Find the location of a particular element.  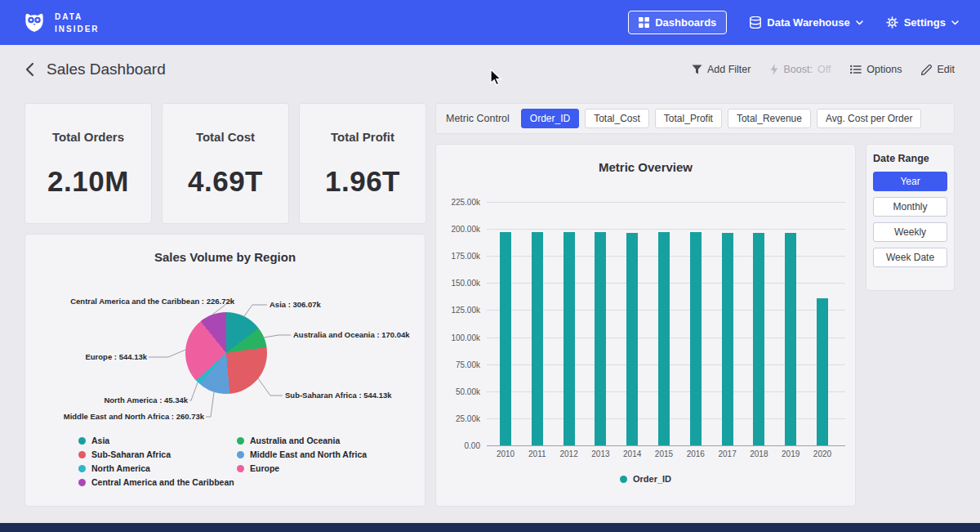

brand-line2: INSIDER is located at coordinates (77, 29).